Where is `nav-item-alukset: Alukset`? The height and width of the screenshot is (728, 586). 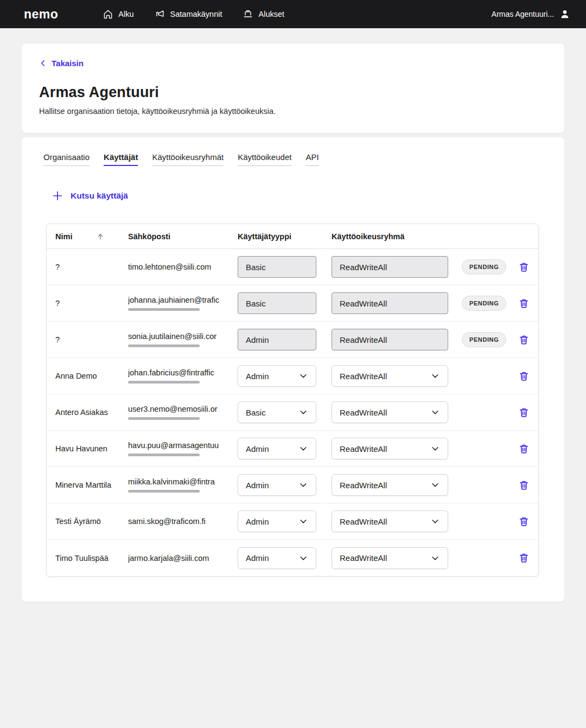
nav-item-alukset: Alukset is located at coordinates (264, 14).